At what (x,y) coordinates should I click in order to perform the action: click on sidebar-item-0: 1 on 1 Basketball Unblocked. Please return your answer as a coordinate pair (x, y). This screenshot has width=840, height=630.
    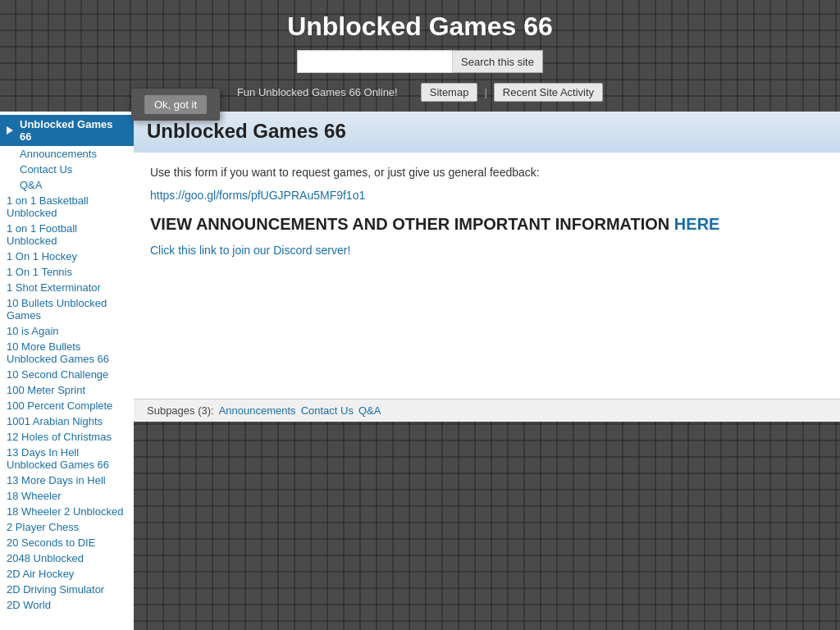
    Looking at the image, I should click on (67, 207).